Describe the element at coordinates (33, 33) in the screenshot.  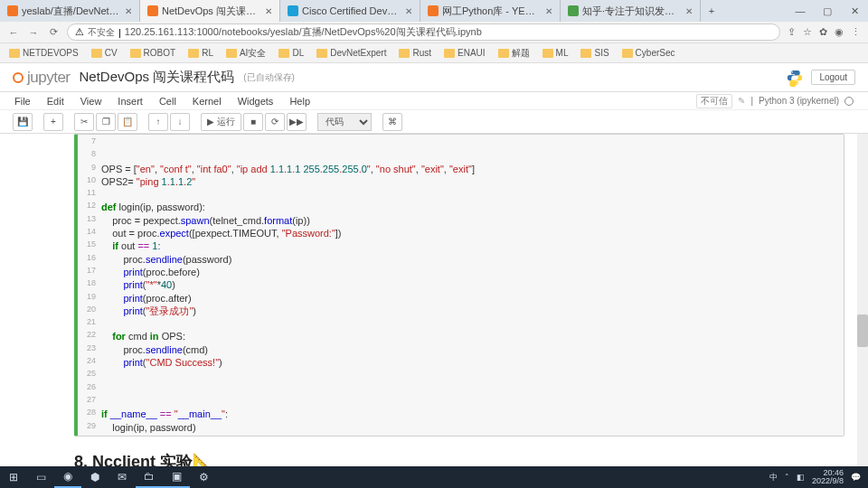
I see `forward-button: →` at that location.